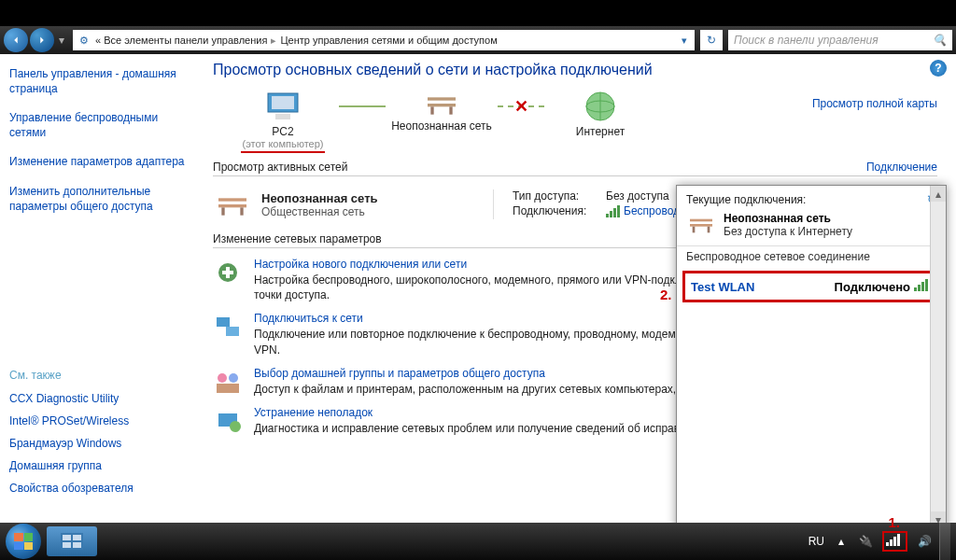  Describe the element at coordinates (894, 541) in the screenshot. I see `network-tray-icon` at that location.